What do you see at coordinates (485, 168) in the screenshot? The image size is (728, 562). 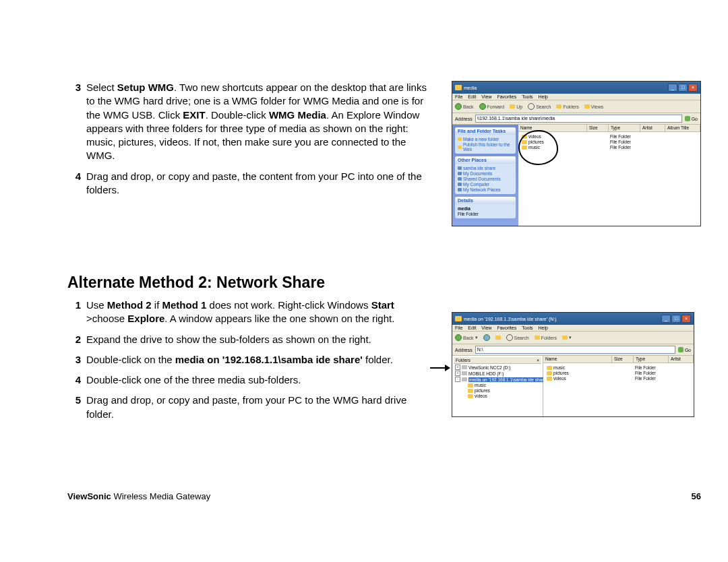 I see `sidebar-link: samba ide share` at bounding box center [485, 168].